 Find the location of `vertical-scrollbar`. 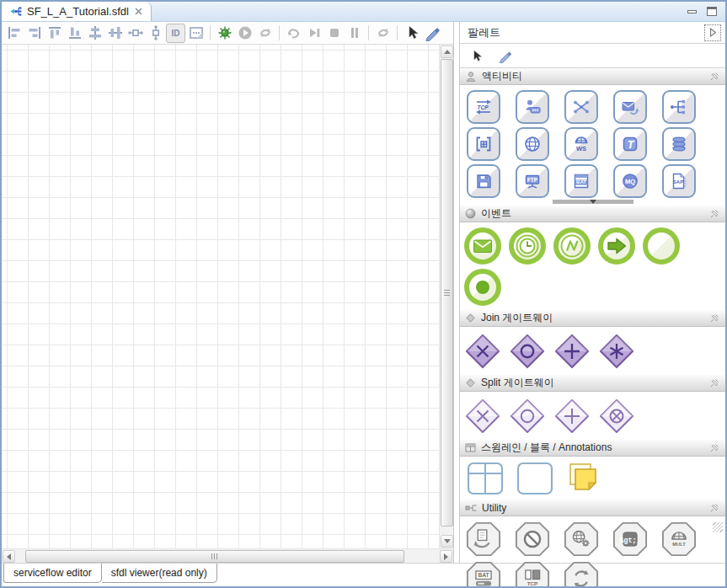

vertical-scrollbar is located at coordinates (446, 297).